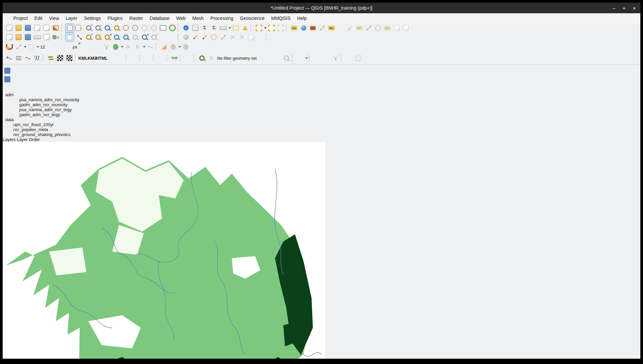 The image size is (643, 364). I want to click on add-table-icon, so click(147, 58).